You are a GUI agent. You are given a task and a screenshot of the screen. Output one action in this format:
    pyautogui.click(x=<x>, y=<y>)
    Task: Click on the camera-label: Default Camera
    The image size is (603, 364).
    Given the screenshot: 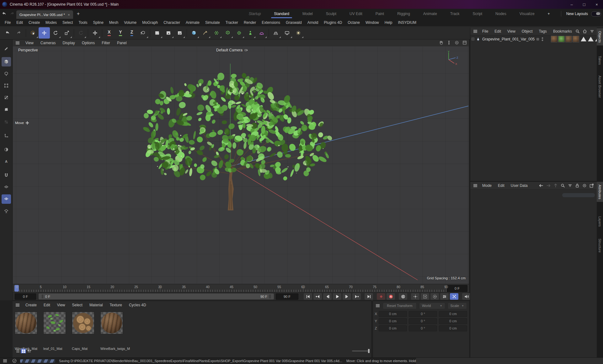 What is the action you would take?
    pyautogui.click(x=232, y=50)
    